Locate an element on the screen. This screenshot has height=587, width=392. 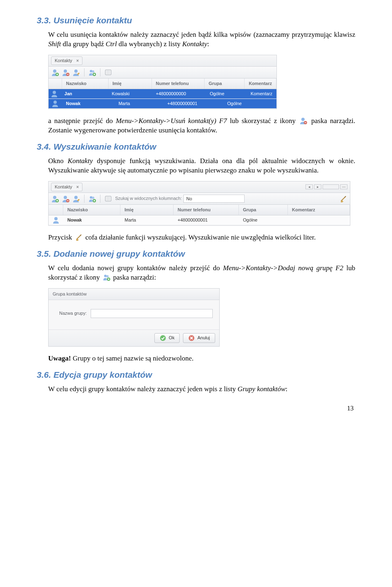
heading-3-5: 3.5. Dodanie nowej grupy kontaktów is located at coordinates (196, 254).